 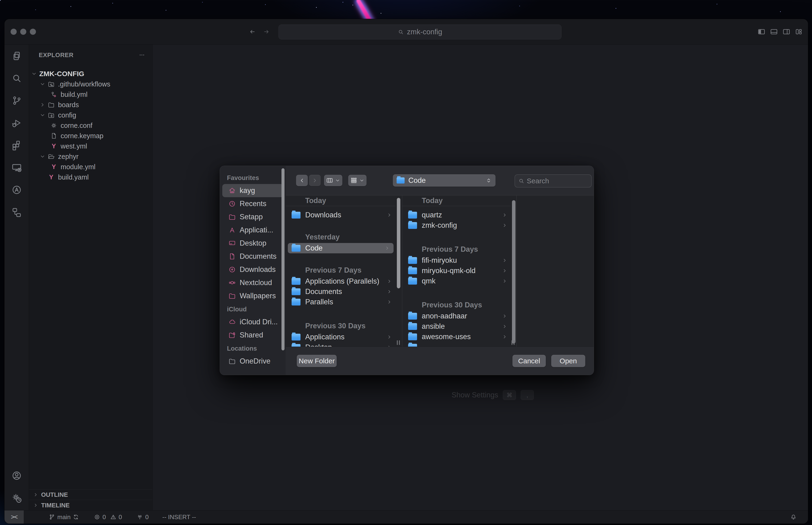 I want to click on group-header: Today, so click(x=341, y=201).